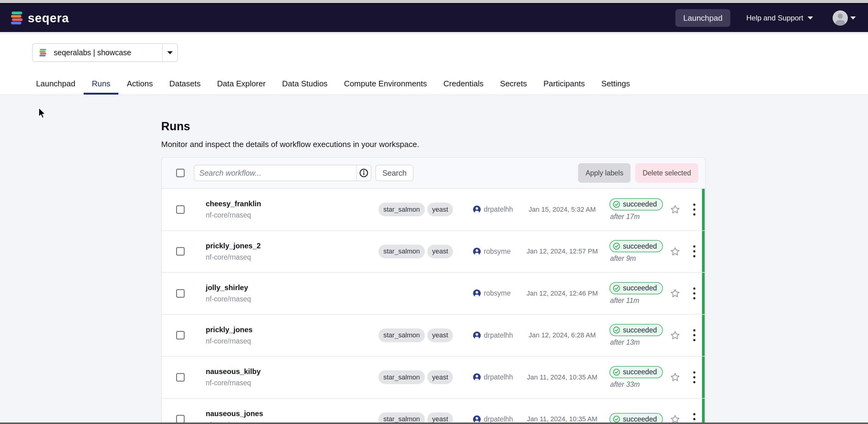  I want to click on search-input, so click(275, 173).